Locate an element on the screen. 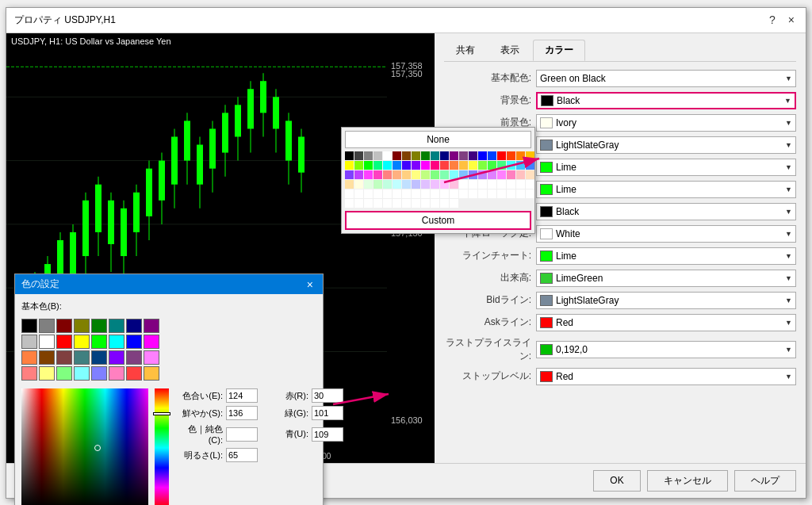 The height and width of the screenshot is (505, 812). color-settings-close: × is located at coordinates (310, 285).